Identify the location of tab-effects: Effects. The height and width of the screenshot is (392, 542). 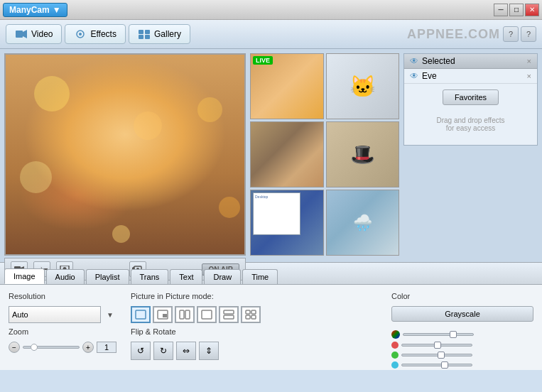
(95, 34).